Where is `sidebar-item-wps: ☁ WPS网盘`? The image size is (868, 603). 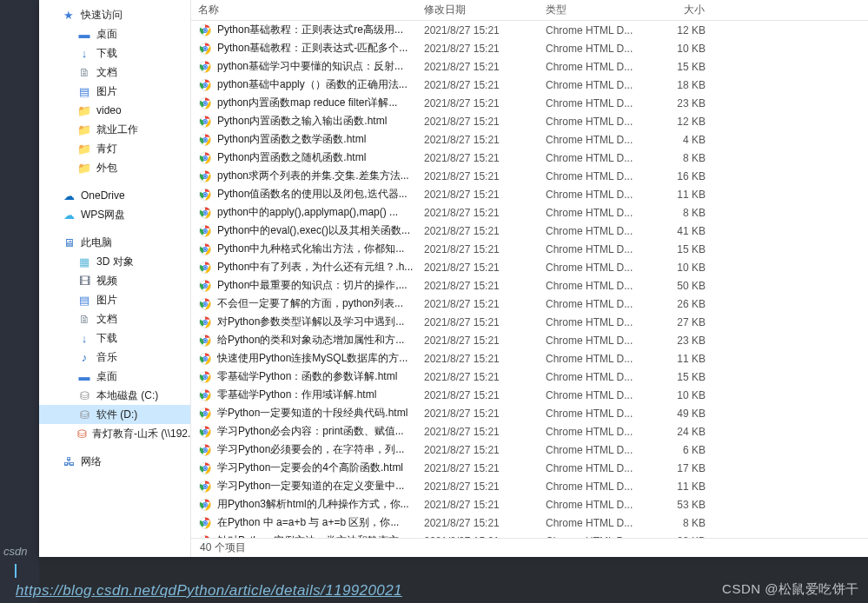 sidebar-item-wps: ☁ WPS网盘 is located at coordinates (115, 215).